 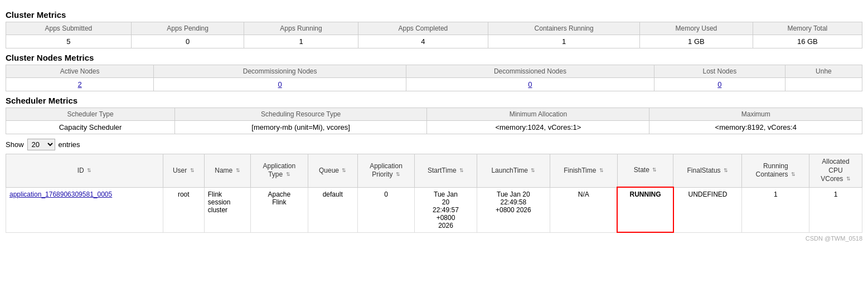 What do you see at coordinates (183, 171) in the screenshot?
I see `th-user: User ⇅` at bounding box center [183, 171].